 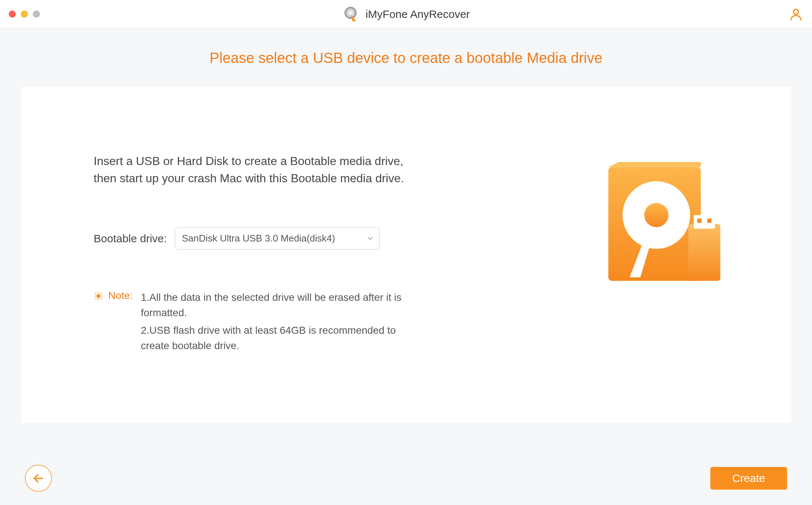 I want to click on create-button: Create, so click(x=749, y=478).